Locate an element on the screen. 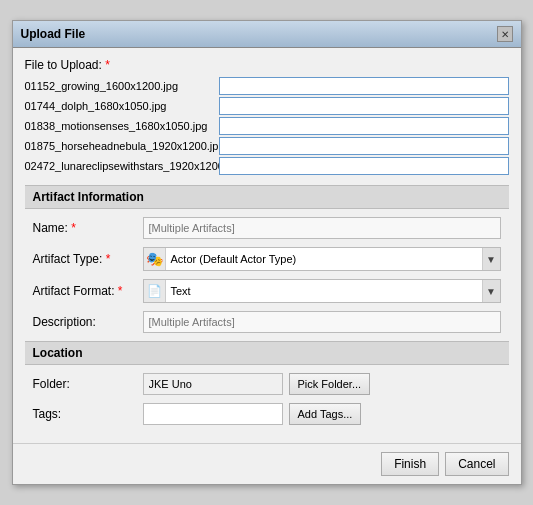 This screenshot has width=533, height=505. add-tags-button: Add Tags... is located at coordinates (326, 414).